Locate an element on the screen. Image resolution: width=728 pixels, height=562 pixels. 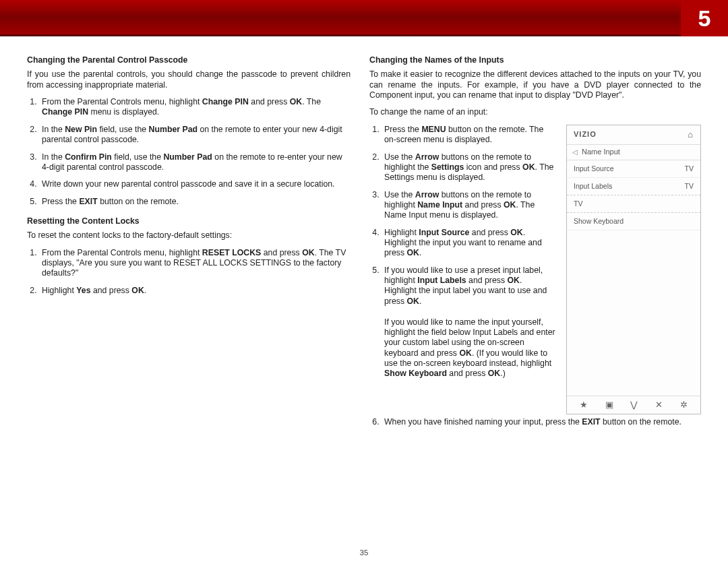
tv-osd-spacer is located at coordinates (634, 313).